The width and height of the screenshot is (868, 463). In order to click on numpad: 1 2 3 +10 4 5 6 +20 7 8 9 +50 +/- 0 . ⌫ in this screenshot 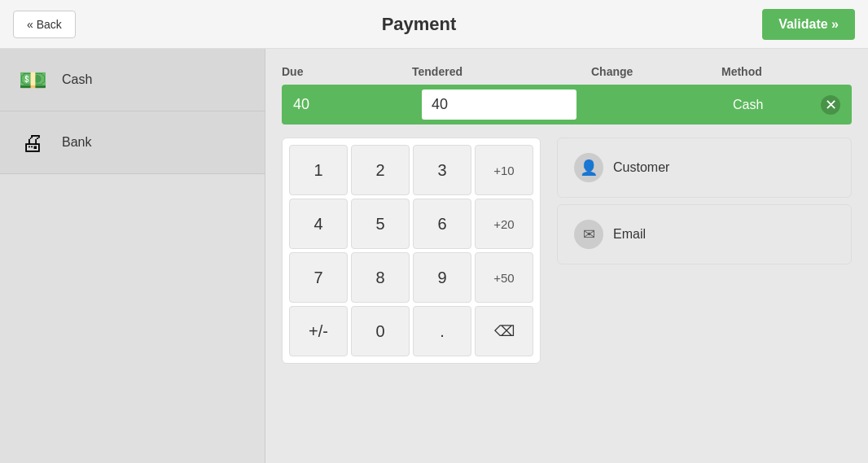, I will do `click(411, 251)`.